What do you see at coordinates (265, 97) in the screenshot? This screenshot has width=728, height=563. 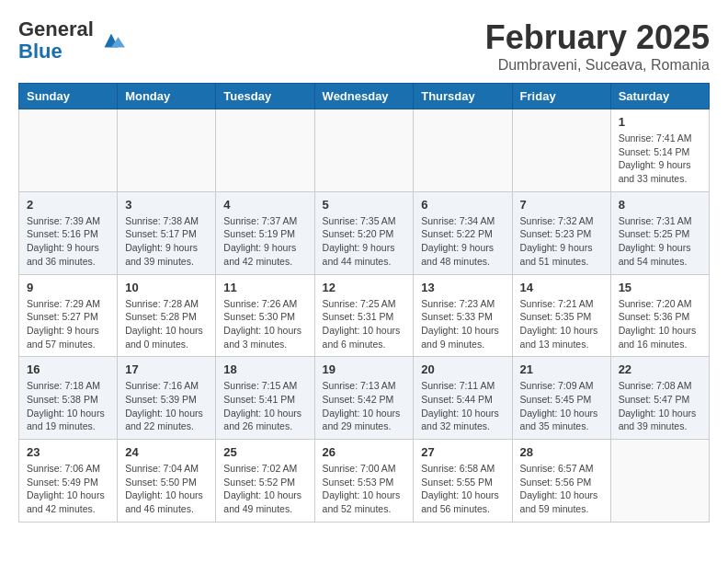 I see `weekday-header: Tuesday` at bounding box center [265, 97].